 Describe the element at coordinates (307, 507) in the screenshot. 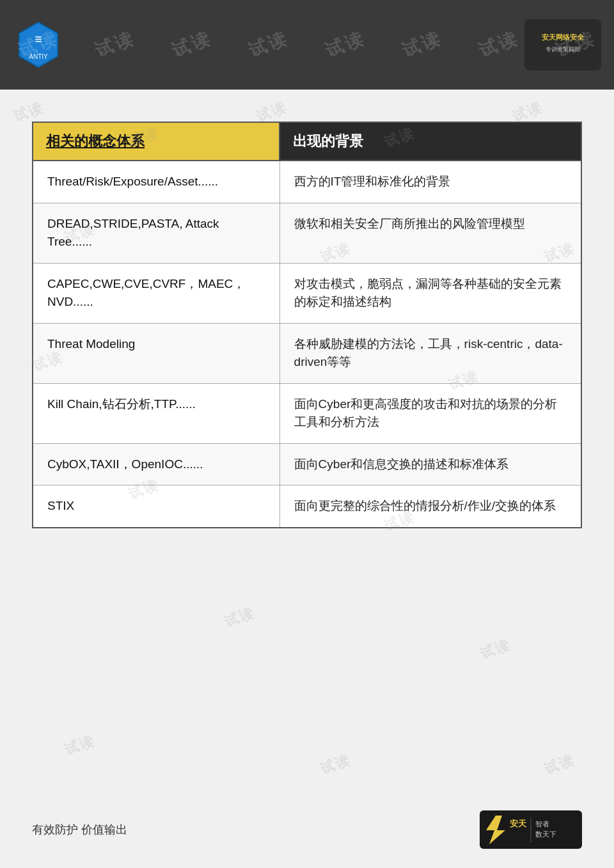

I see `table-row: STIX面向更完整的综合性的情报分析/作业/交换的体系` at that location.